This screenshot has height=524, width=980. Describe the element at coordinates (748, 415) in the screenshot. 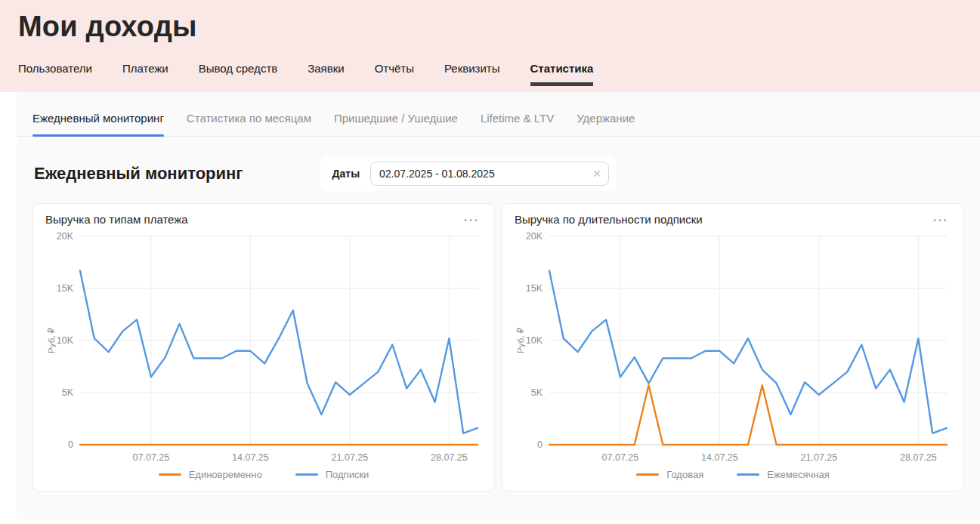

I see `series-line-Годовая` at that location.